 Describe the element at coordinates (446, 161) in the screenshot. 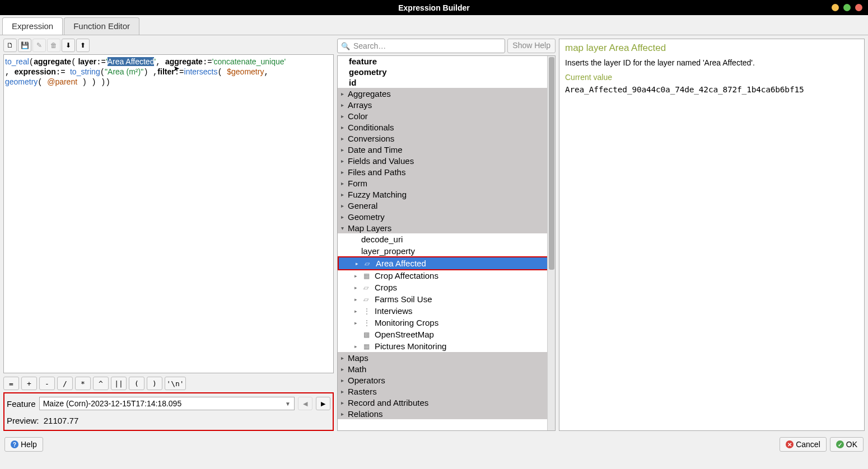

I see `tree-group: ▸Fields and Values` at that location.